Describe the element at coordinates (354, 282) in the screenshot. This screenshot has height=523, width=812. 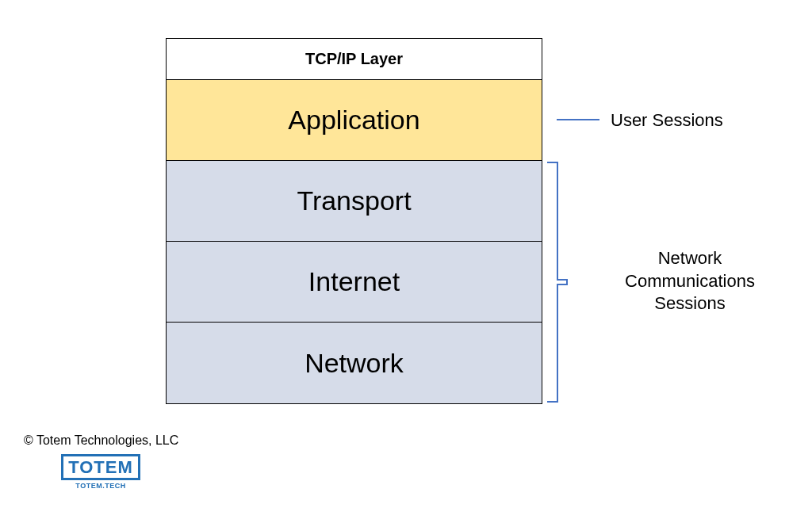
I see `layer-row-internet: Internet` at that location.